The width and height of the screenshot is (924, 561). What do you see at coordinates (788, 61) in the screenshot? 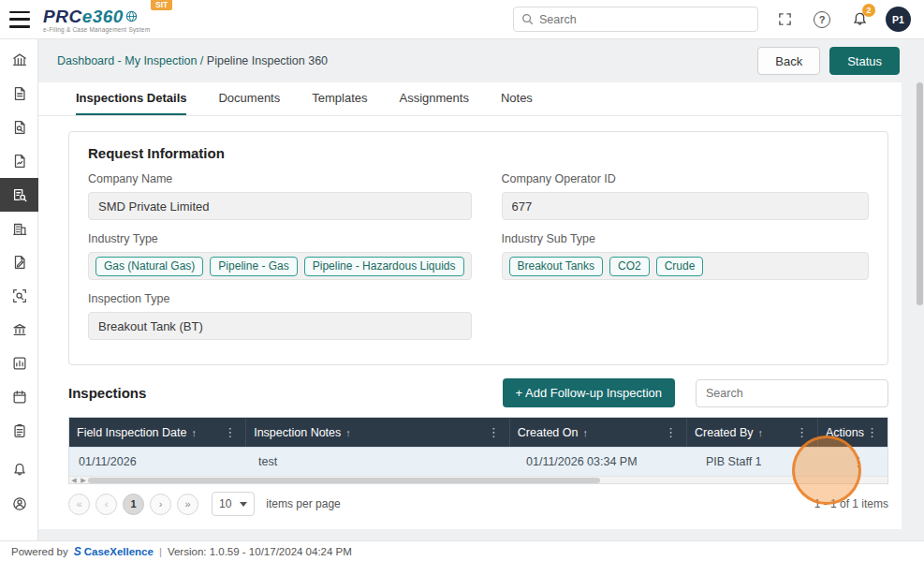
I see `back-button: Back` at bounding box center [788, 61].